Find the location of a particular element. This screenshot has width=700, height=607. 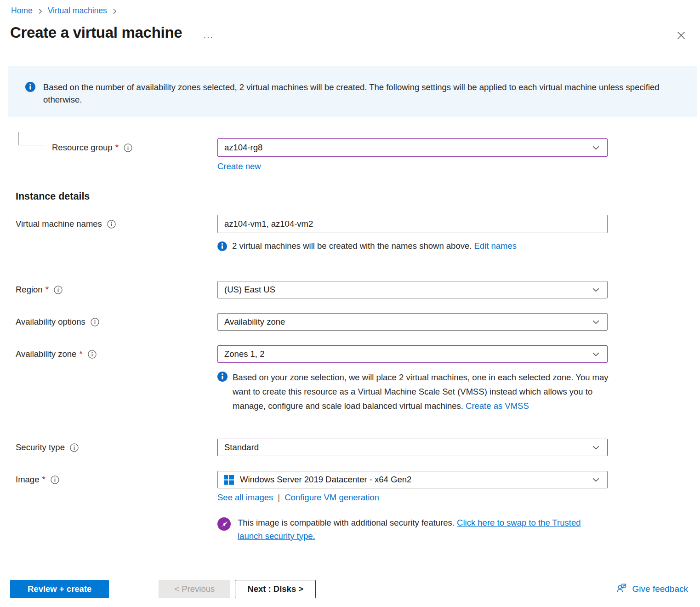

resource-group-label: Resource group * is located at coordinates (117, 148).